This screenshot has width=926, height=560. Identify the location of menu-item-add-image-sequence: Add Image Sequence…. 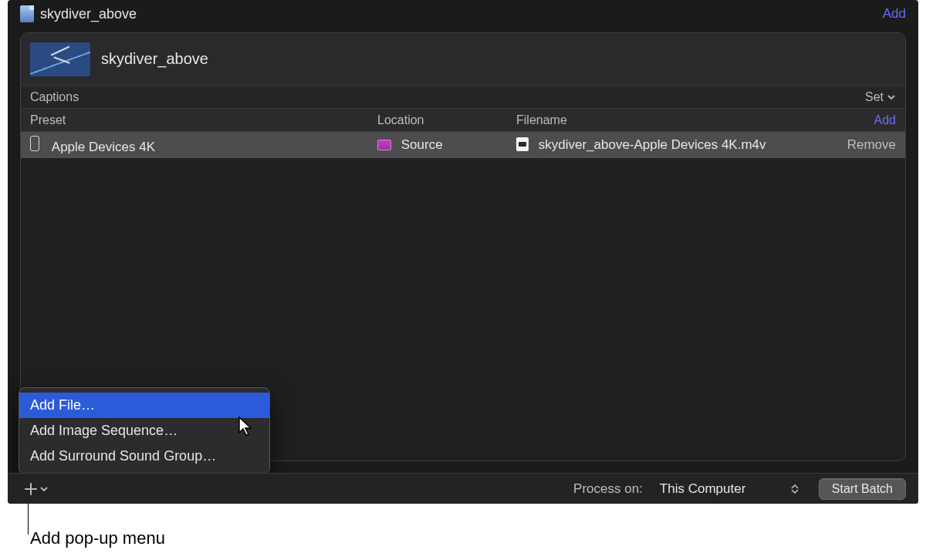
(144, 430).